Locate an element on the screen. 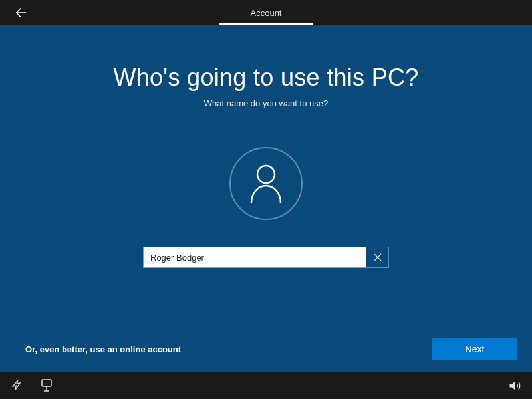 The height and width of the screenshot is (399, 532). taskbar is located at coordinates (266, 386).